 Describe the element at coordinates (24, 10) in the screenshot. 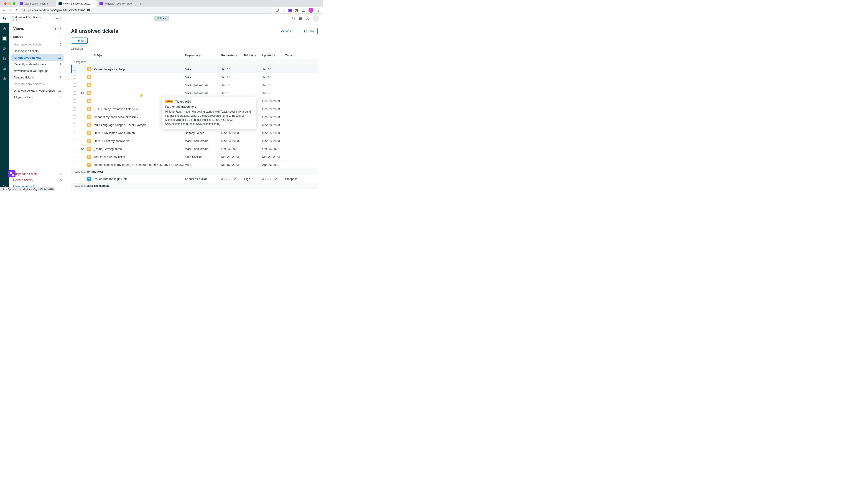

I see `site-info-icon: ⚙` at that location.